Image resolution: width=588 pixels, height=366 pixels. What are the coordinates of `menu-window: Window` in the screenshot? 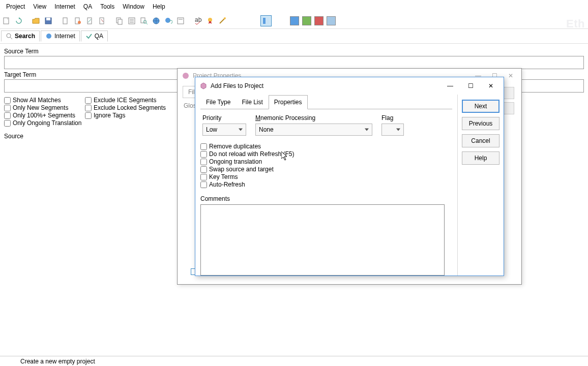 It's located at (133, 7).